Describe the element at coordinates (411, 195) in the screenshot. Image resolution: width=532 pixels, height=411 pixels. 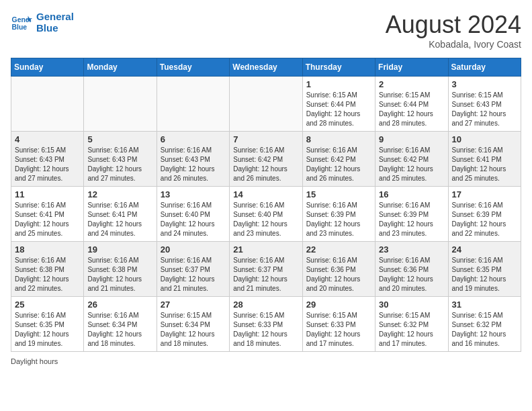
I see `day-number: 16` at that location.